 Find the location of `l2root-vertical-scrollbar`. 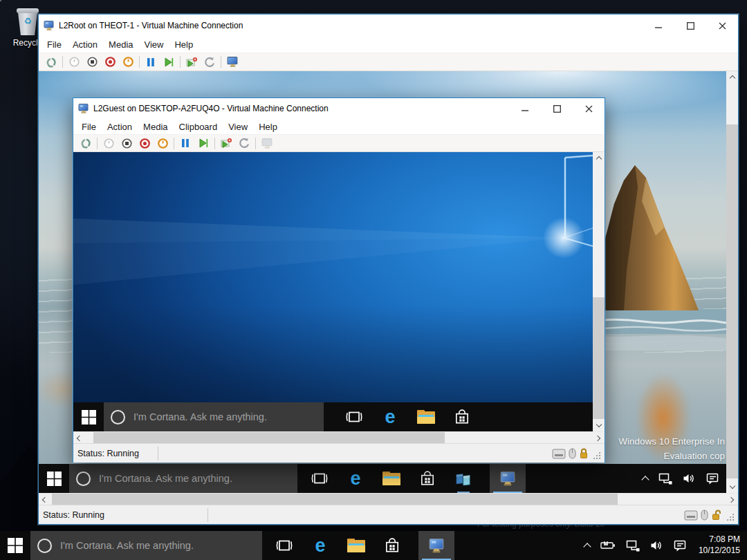

l2root-vertical-scrollbar is located at coordinates (732, 282).